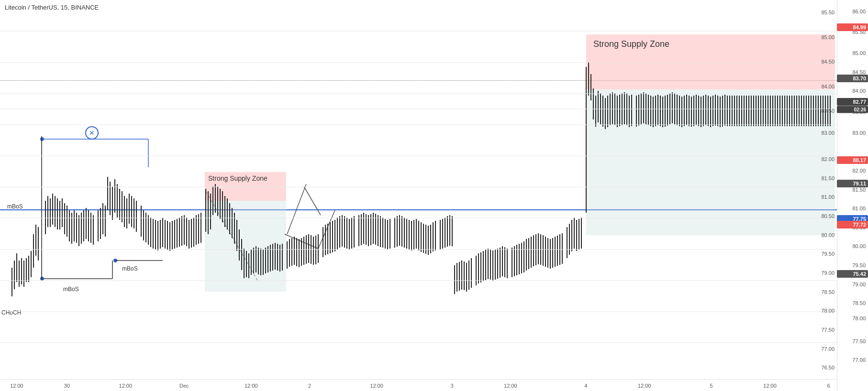 Image resolution: width=868 pixels, height=391 pixels. I want to click on time-label-1200-1: 12:00, so click(17, 386).